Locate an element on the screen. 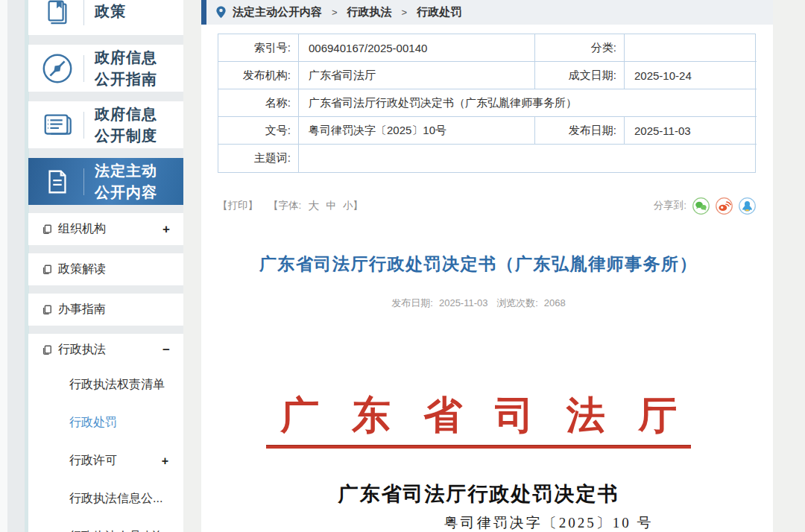 Image resolution: width=805 pixels, height=532 pixels. breadcrumb-item: 行政处罚 is located at coordinates (439, 12).